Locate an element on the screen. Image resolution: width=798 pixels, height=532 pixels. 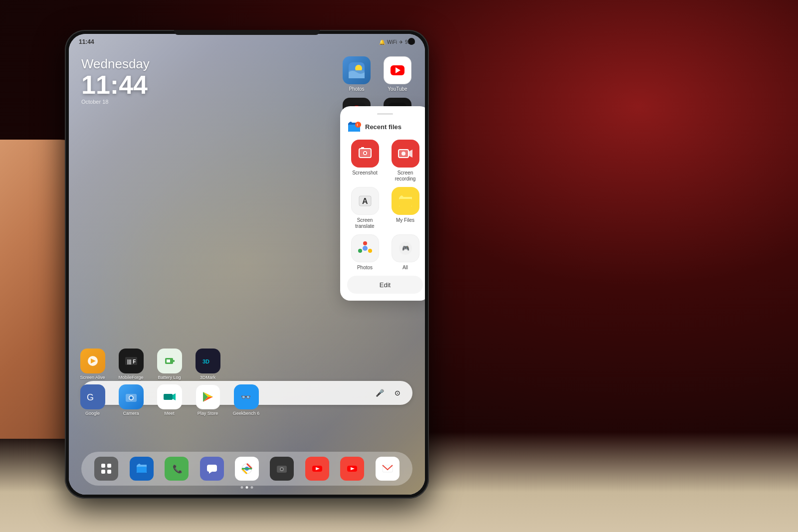
app-geekbench: 👓 Geekbench 6 is located at coordinates (246, 400).